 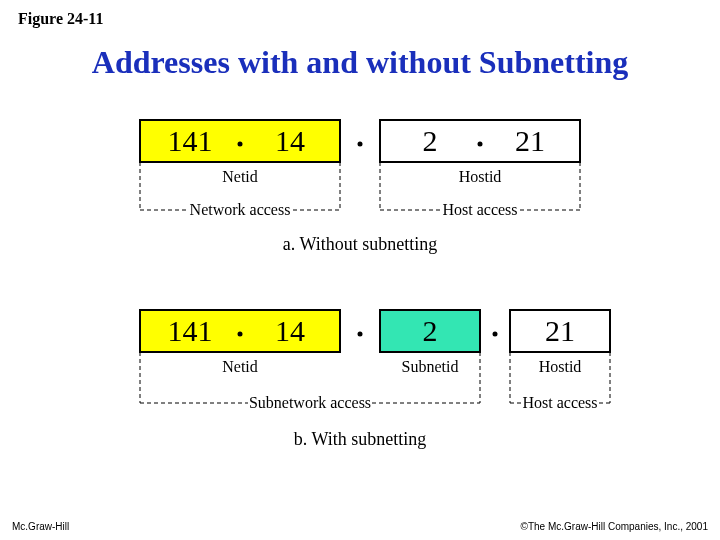 I want to click on a-hostid-label: Hostid, so click(x=480, y=176).